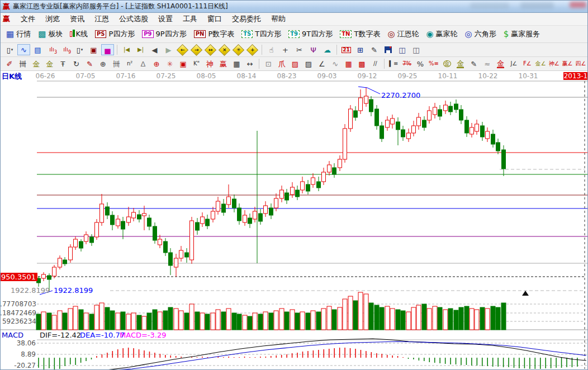  I want to click on gold-grid-tool: 金, so click(36, 64).